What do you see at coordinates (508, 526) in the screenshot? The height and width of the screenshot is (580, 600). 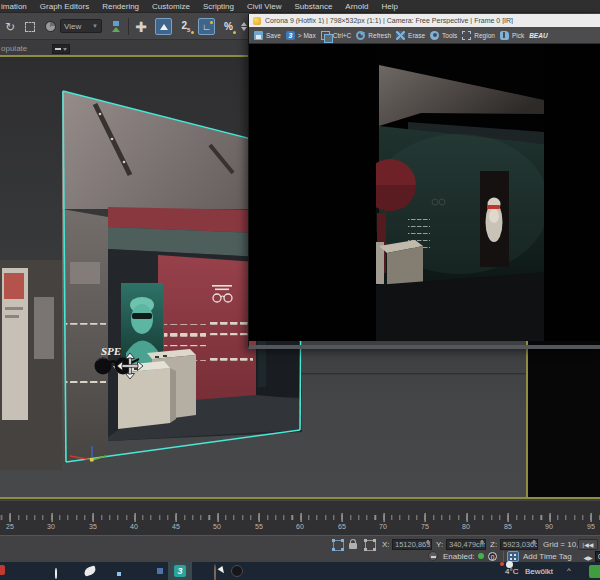 I see `frame-label: 85` at bounding box center [508, 526].